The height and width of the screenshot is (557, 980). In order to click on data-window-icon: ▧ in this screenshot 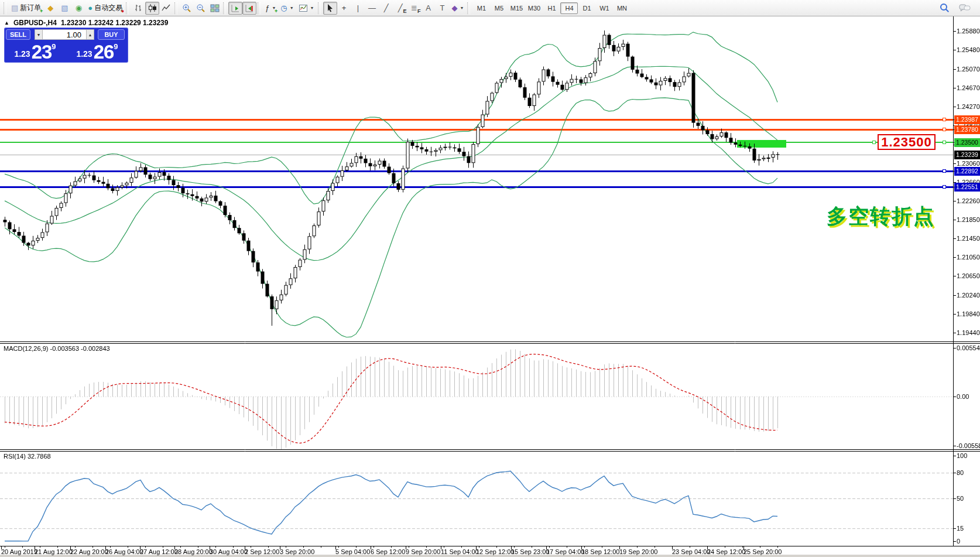, I will do `click(64, 8)`.